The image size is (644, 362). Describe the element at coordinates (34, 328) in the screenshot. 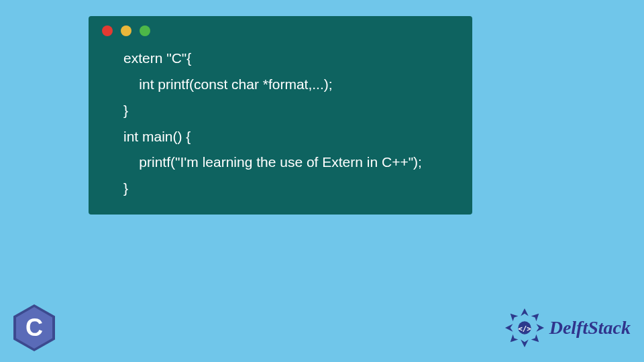

I see `c-letter: C` at that location.